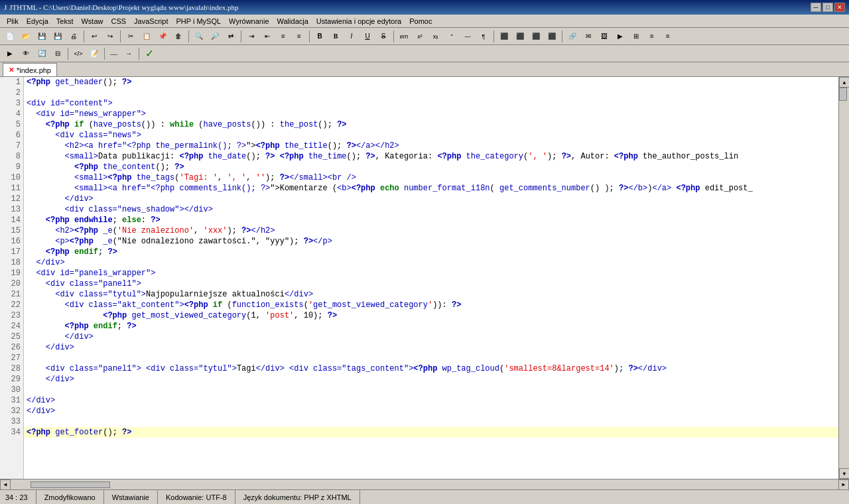 The height and width of the screenshot is (504, 849). What do you see at coordinates (668, 36) in the screenshot?
I see `list2-btn: ≡` at bounding box center [668, 36].